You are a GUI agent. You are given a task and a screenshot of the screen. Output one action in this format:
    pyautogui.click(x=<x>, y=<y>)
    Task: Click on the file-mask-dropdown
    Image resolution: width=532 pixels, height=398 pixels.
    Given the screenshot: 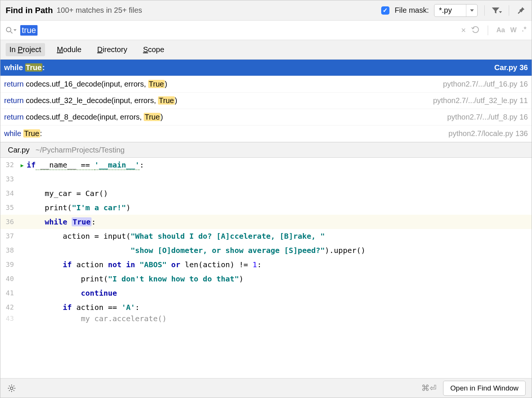 What is the action you would take?
    pyautogui.click(x=472, y=10)
    